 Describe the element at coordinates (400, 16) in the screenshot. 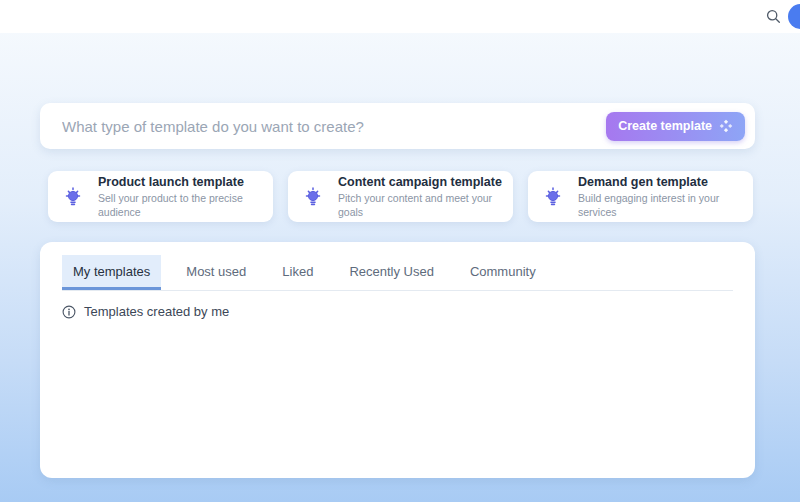

I see `top-header-bar` at that location.